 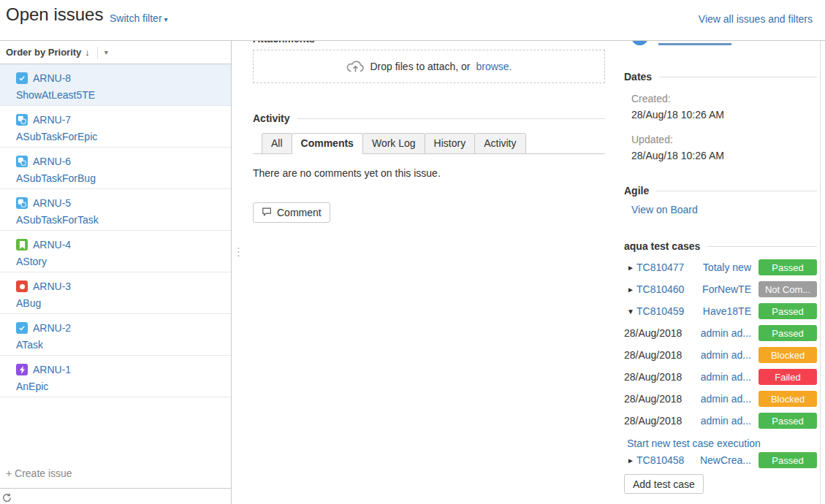 I want to click on issue-key-link: ARNU-3, so click(x=52, y=286).